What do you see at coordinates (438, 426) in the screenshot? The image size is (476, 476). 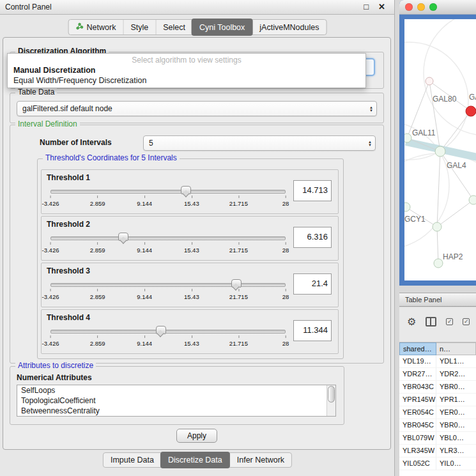 I see `table-row: YBR045CYBR0…` at bounding box center [438, 426].